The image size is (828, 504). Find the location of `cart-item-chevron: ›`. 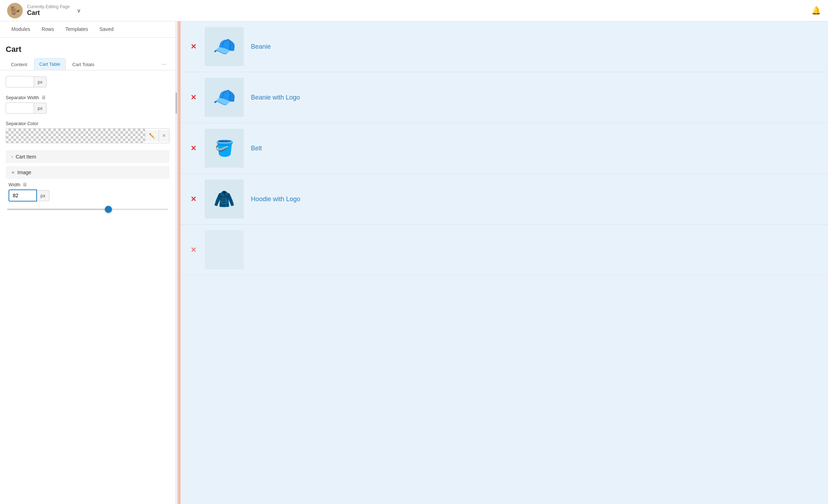

cart-item-chevron: › is located at coordinates (12, 157).